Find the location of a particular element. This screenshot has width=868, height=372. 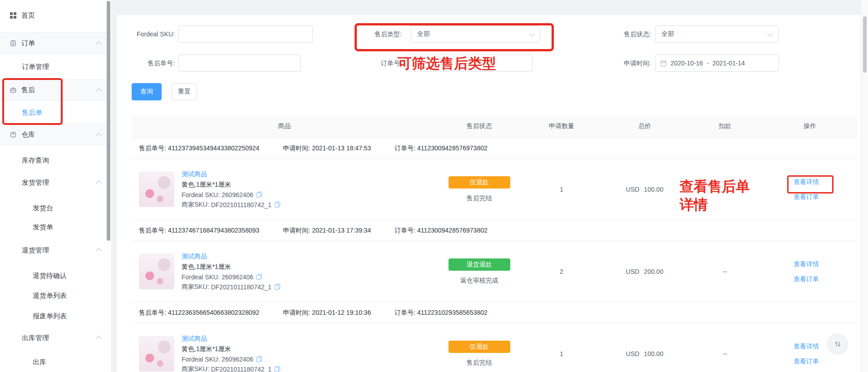

sidebar-item-aftersale: 售后 is located at coordinates (56, 90).